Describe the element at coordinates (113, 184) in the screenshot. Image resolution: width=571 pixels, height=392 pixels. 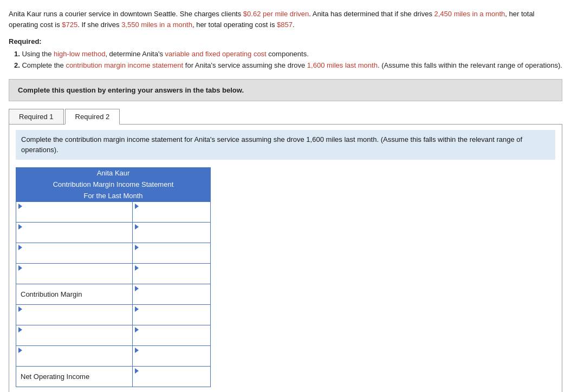
I see `statement-title-2: Contribution Margin Income Statement` at that location.